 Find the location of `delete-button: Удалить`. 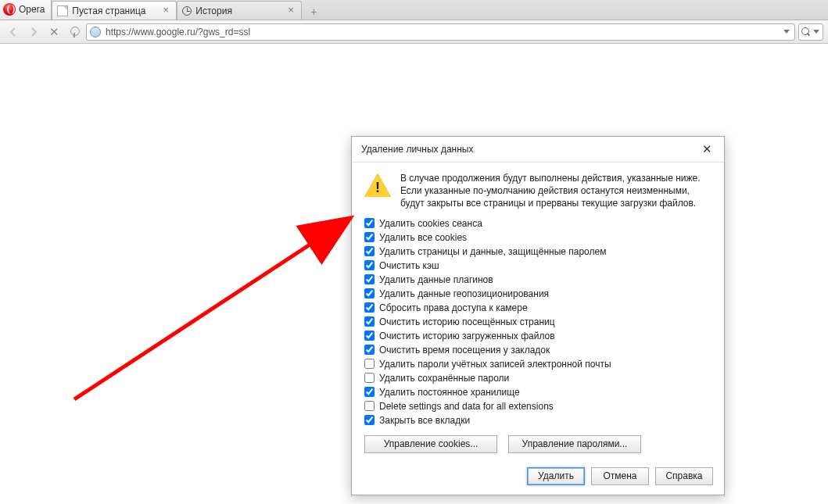

delete-button: Удалить is located at coordinates (556, 477).